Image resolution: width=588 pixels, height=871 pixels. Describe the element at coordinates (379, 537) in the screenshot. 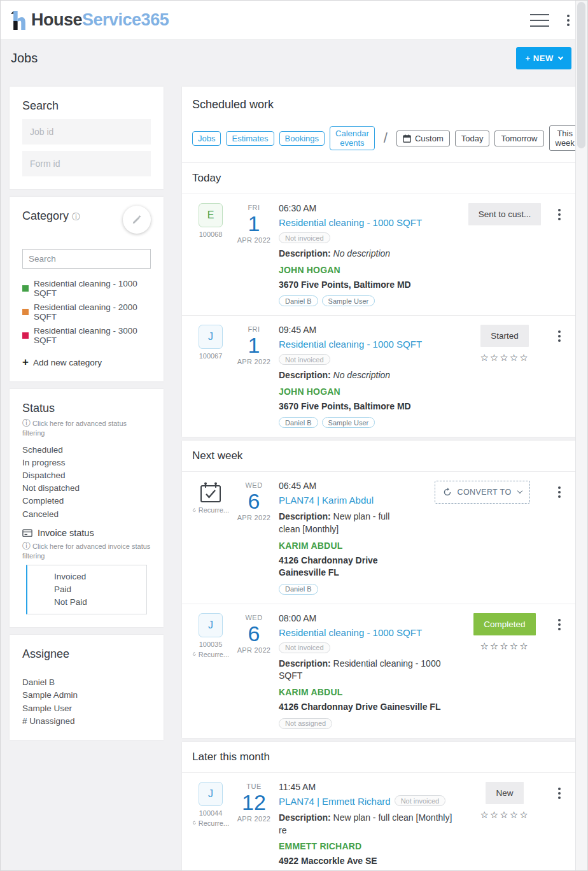

I see `job-card: Recurre... WED 6 APR 2022 06:45 AM PLAN7…` at that location.